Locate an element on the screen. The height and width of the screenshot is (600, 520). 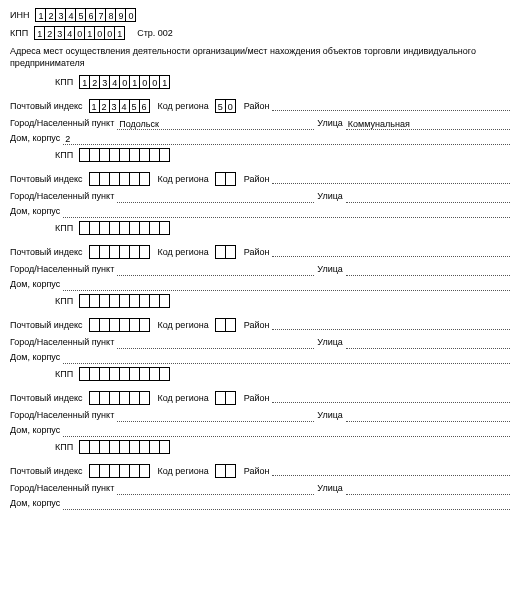
house-field: 2 is located at coordinates (286, 140).